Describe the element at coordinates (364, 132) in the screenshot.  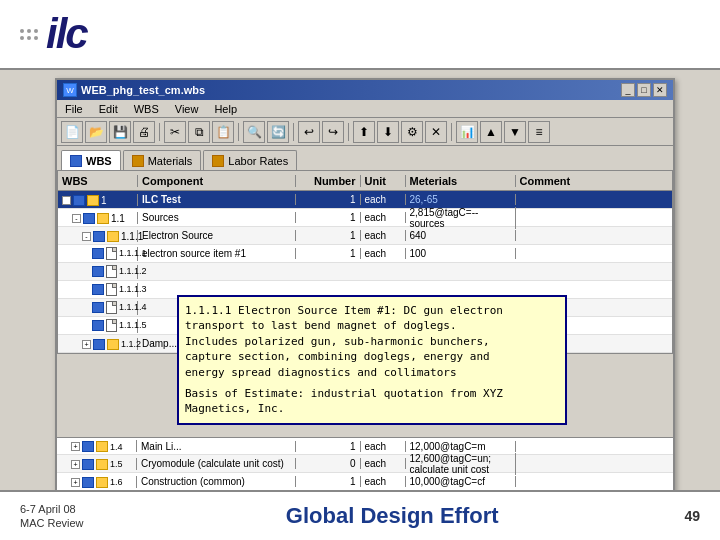
I see `up-button: ⬆` at that location.